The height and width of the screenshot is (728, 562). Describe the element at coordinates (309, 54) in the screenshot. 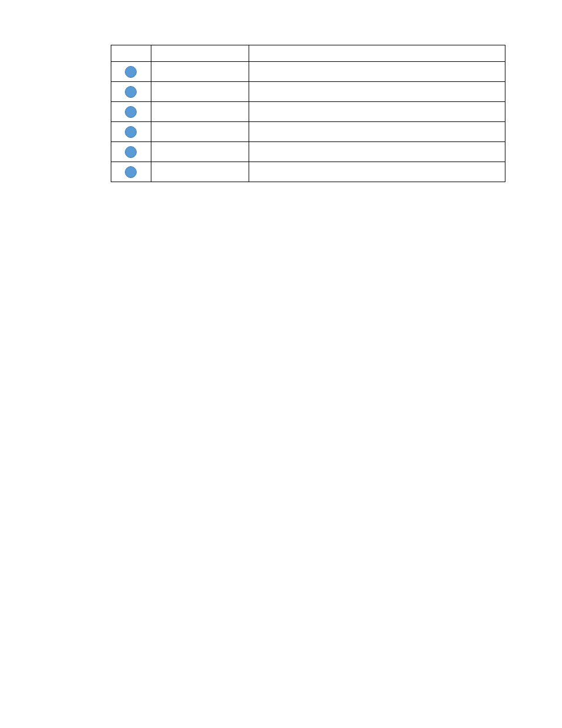

I see `table-header-row` at that location.